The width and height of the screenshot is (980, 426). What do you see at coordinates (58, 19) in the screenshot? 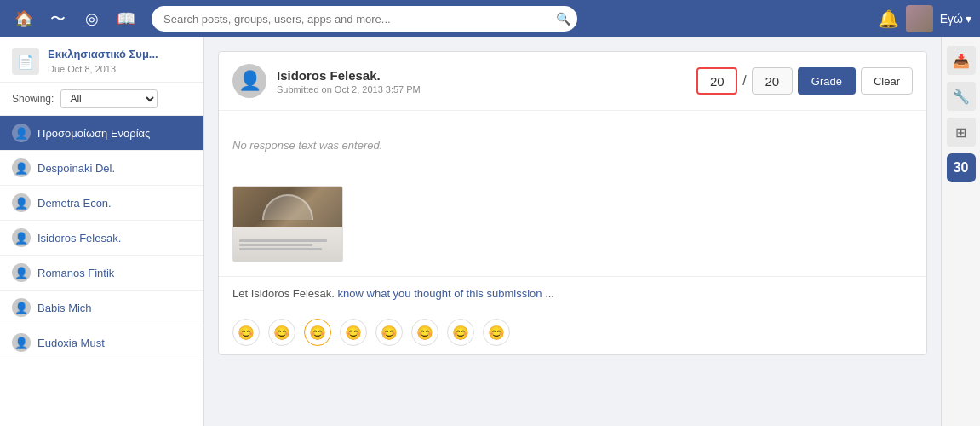
I see `activity-icon: 〜` at bounding box center [58, 19].